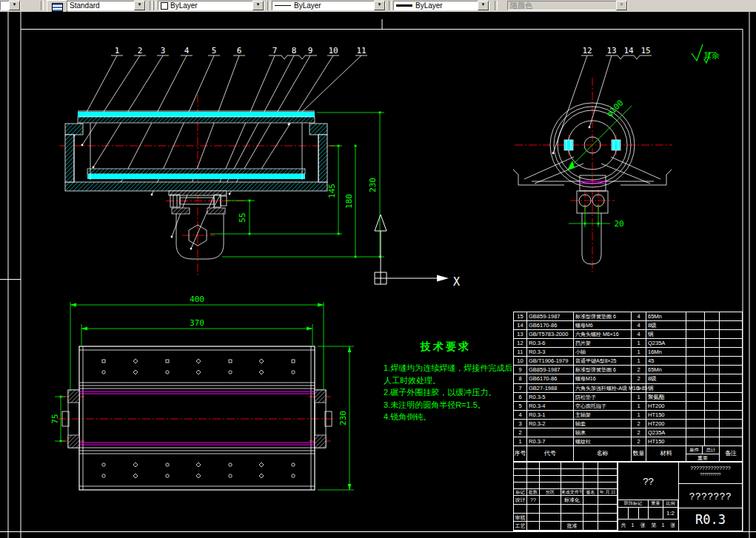 This screenshot has width=756, height=538. What do you see at coordinates (569, 145) in the screenshot?
I see `bearing-block` at bounding box center [569, 145].